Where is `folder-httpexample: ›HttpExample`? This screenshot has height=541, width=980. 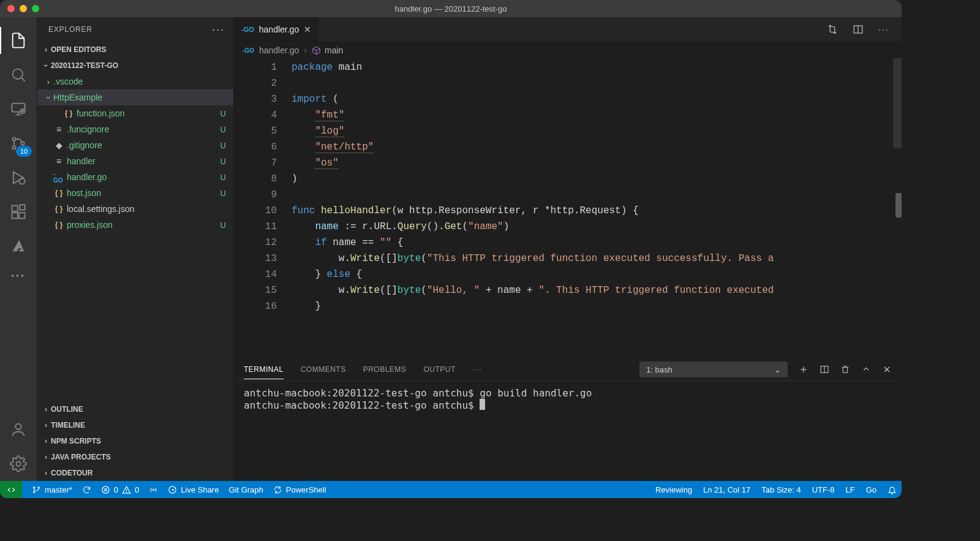 folder-httpexample: ›HttpExample is located at coordinates (135, 97).